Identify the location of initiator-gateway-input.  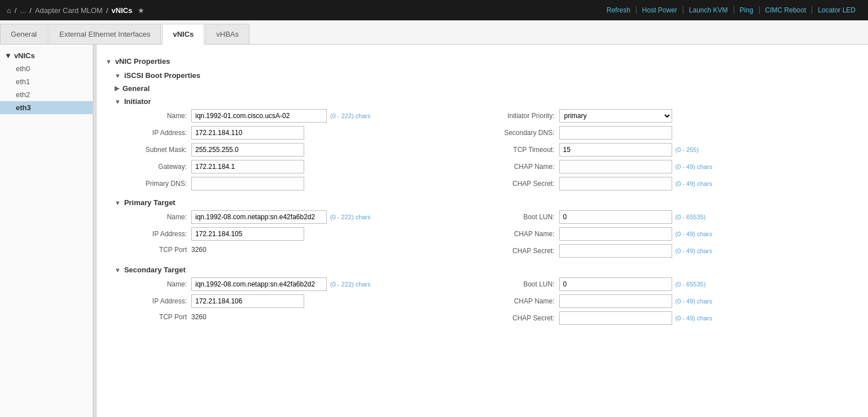
(248, 167).